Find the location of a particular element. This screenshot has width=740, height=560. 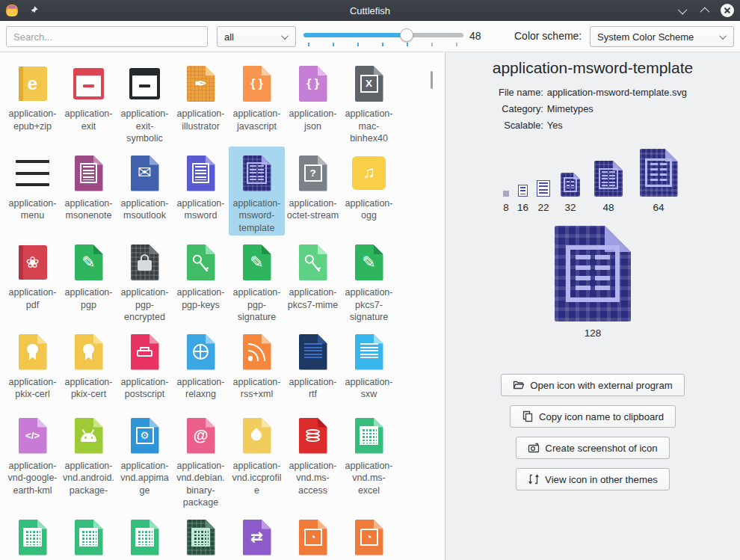

grid-item: application-msword is located at coordinates (200, 191).